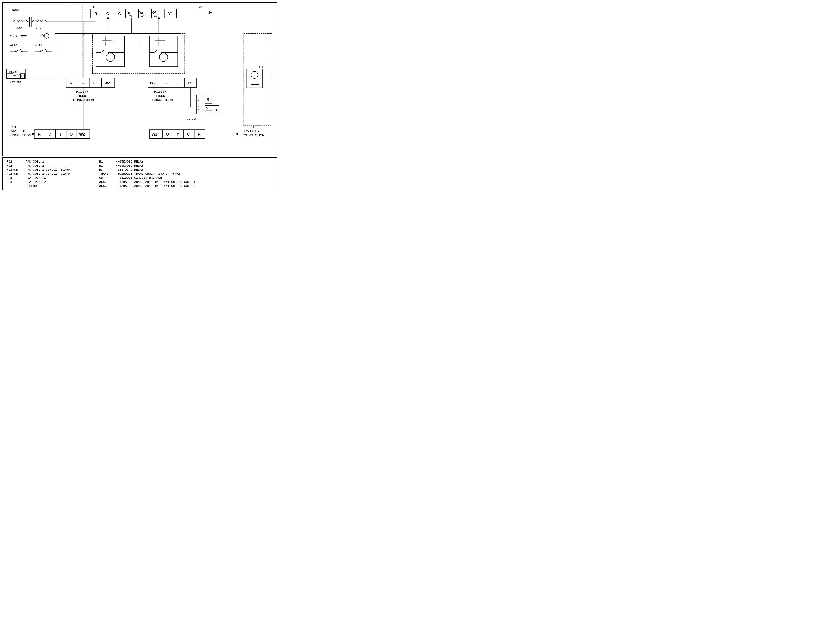  Describe the element at coordinates (210, 12) in the screenshot. I see `num20-label: 20` at that location.